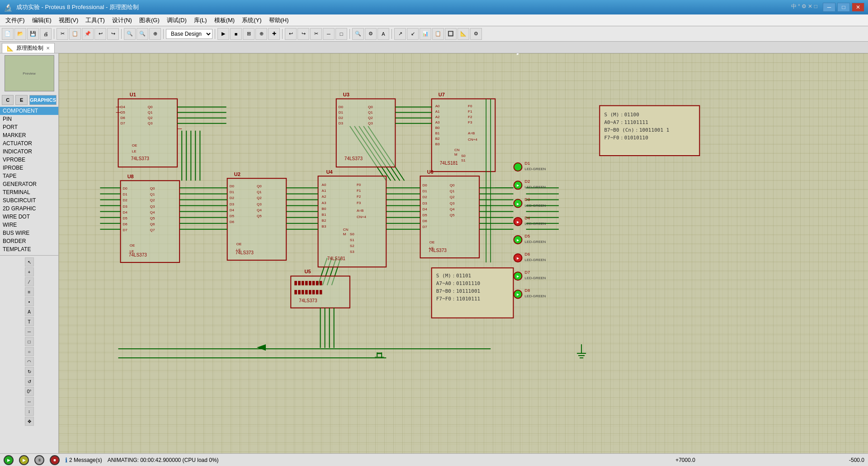 The image size is (868, 466). What do you see at coordinates (371, 34) in the screenshot?
I see `tb-prop: ⚙` at bounding box center [371, 34].